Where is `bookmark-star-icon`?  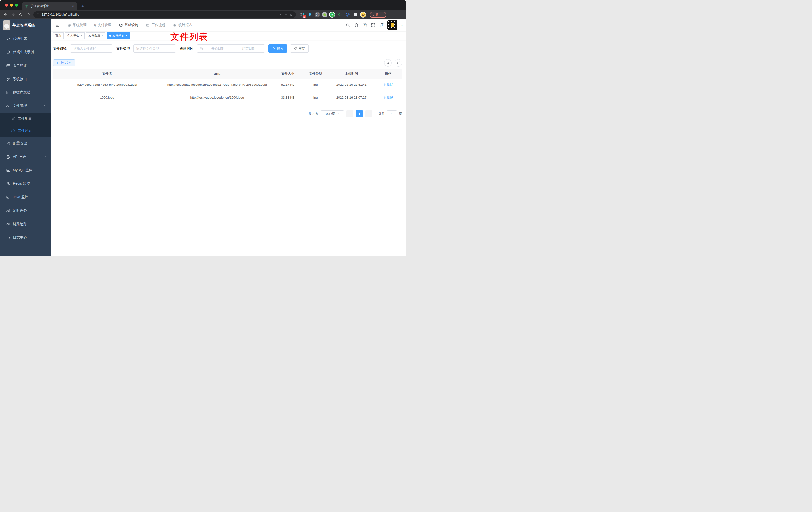 bookmark-star-icon is located at coordinates (291, 15).